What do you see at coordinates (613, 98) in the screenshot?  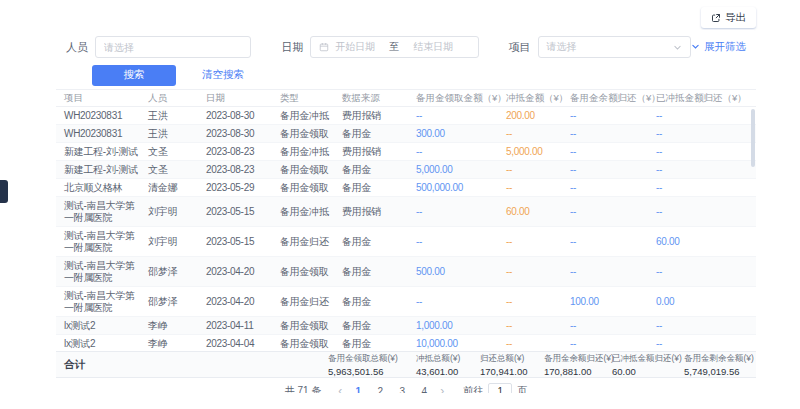 I see `column-header: 备用金余额归还（¥）` at bounding box center [613, 98].